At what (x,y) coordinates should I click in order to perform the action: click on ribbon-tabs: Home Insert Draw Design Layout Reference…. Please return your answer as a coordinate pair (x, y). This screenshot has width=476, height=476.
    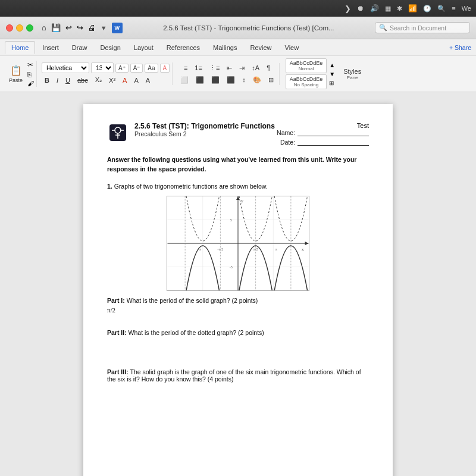
    Looking at the image, I should click on (238, 48).